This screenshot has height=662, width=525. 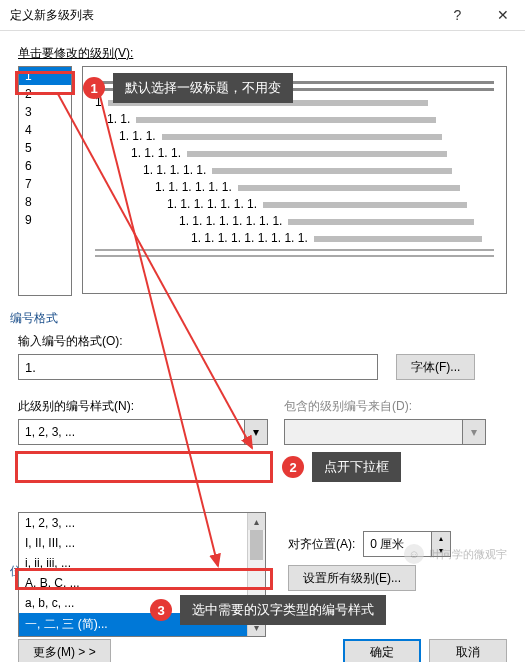 I want to click on callout-3: 3选中需要的汉字类型的编号样式, so click(x=268, y=610).